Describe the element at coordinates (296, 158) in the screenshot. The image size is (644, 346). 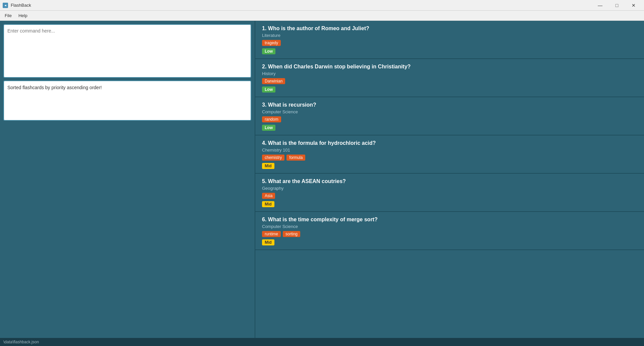
I see `tag: formula` at that location.